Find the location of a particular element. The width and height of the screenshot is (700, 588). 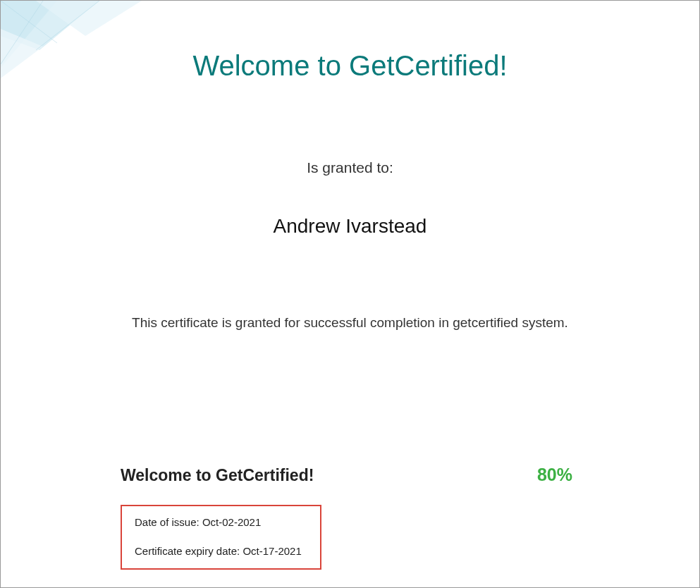

footer-title: Welcome to GetCertified! is located at coordinates (217, 475).